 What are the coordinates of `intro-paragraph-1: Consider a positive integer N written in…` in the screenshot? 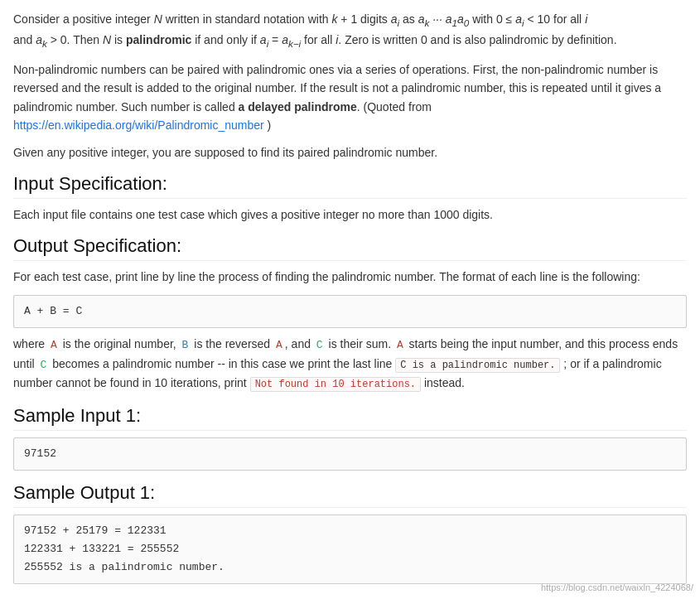 It's located at (350, 31).